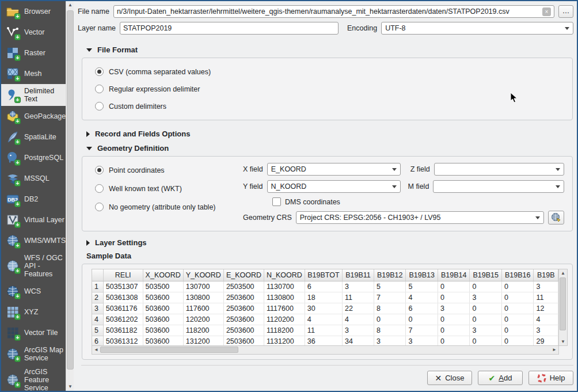 The width and height of the screenshot is (578, 392). I want to click on column-header-b19b14: B19B14, so click(454, 275).